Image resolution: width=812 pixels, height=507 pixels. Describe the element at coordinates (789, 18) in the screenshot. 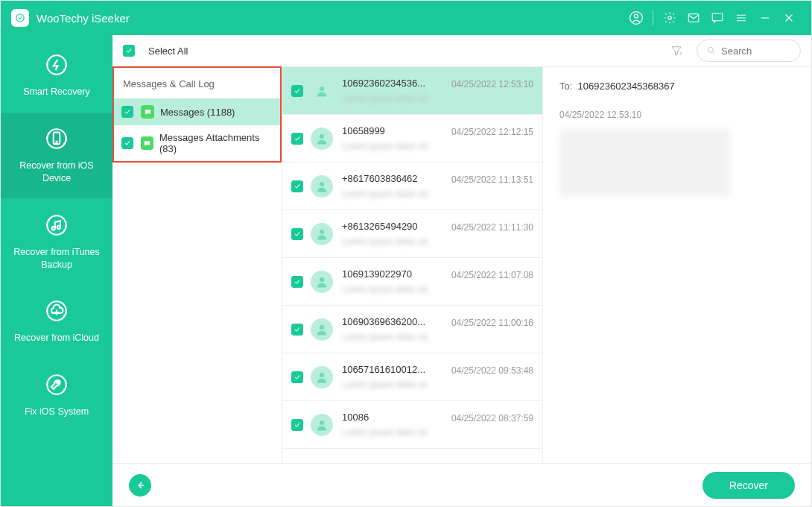

I see `close-icon` at that location.